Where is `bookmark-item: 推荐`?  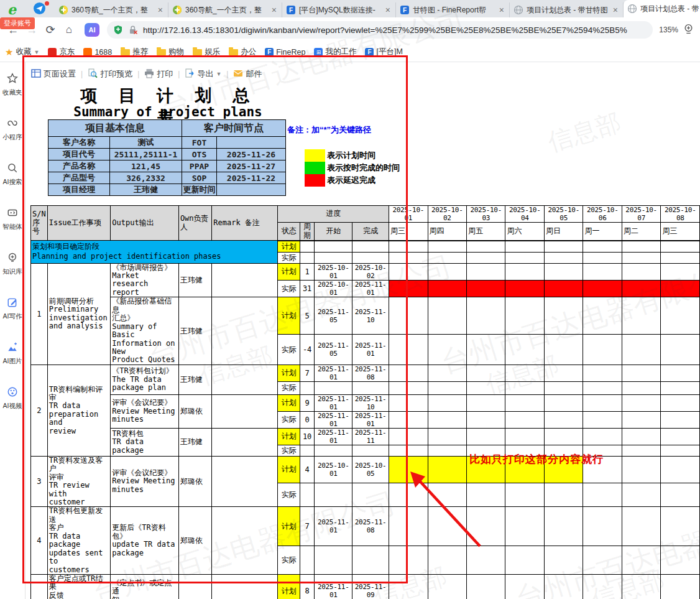 bookmark-item: 推荐 is located at coordinates (134, 52).